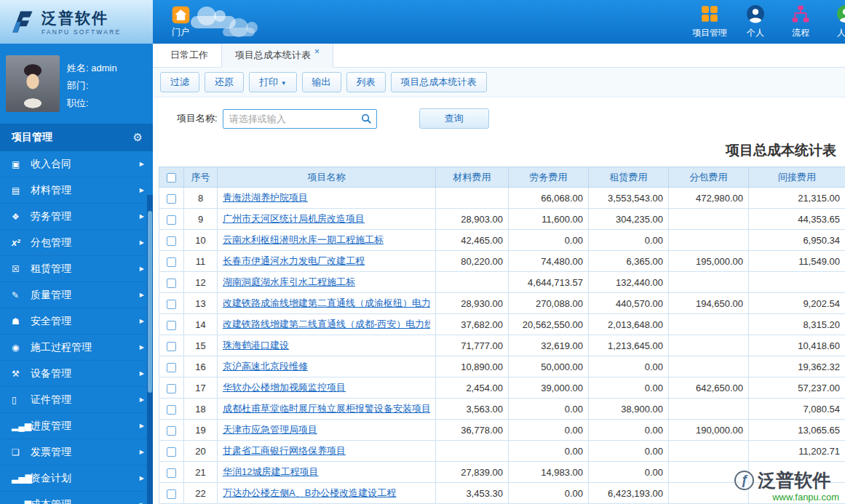 This screenshot has height=504, width=845. I want to click on sidebar-item-0: ▣收入合同▶, so click(76, 164).